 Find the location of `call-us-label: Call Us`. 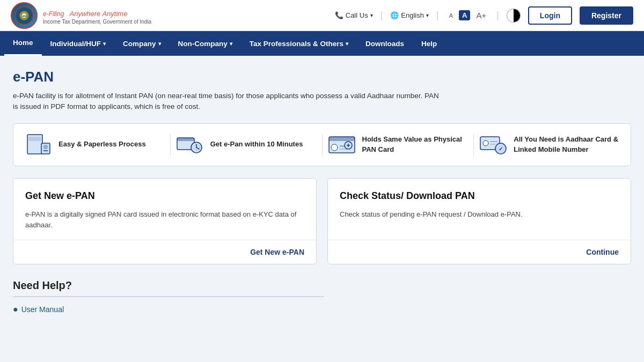

call-us-label: Call Us is located at coordinates (357, 15).